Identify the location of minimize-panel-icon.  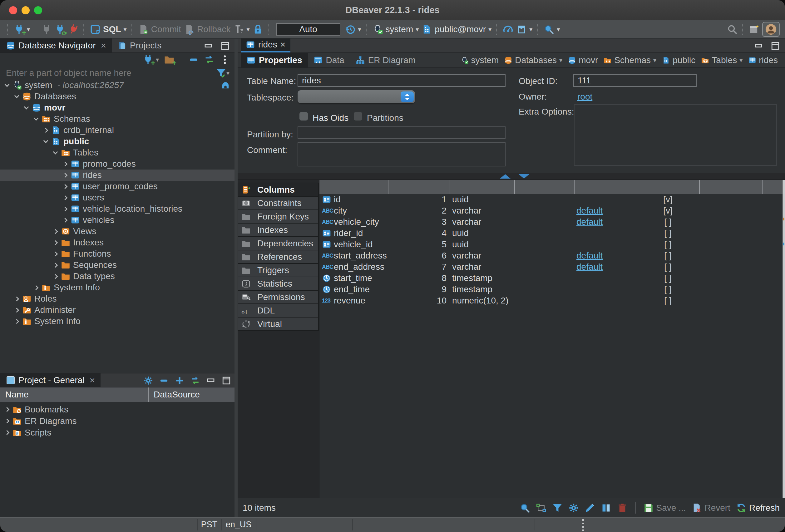
(211, 381).